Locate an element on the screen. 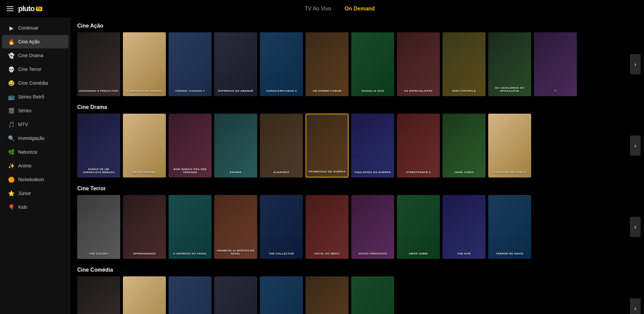 Image resolution: width=644 pixels, height=314 pixels. anime-icon: ✨ is located at coordinates (11, 166).